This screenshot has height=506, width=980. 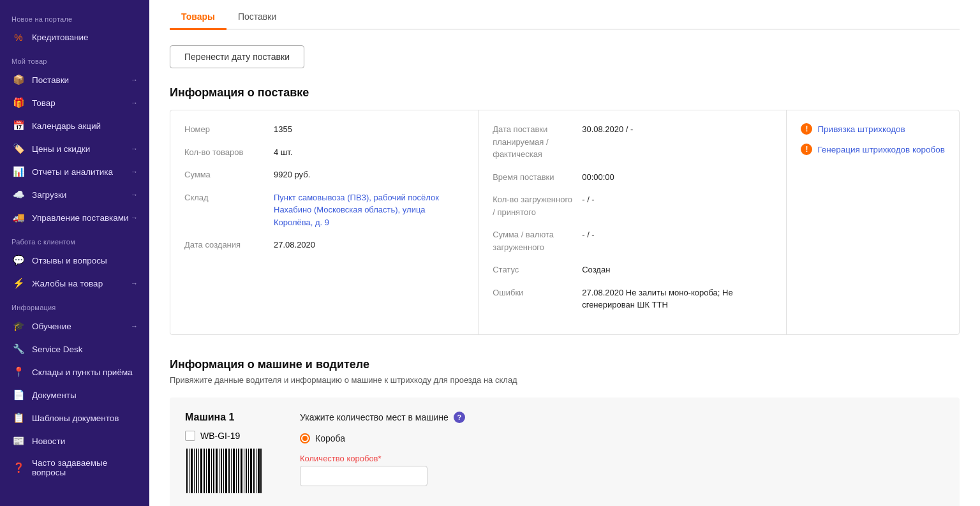 What do you see at coordinates (19, 418) in the screenshot?
I see `clipboard-icon: 📋` at bounding box center [19, 418].